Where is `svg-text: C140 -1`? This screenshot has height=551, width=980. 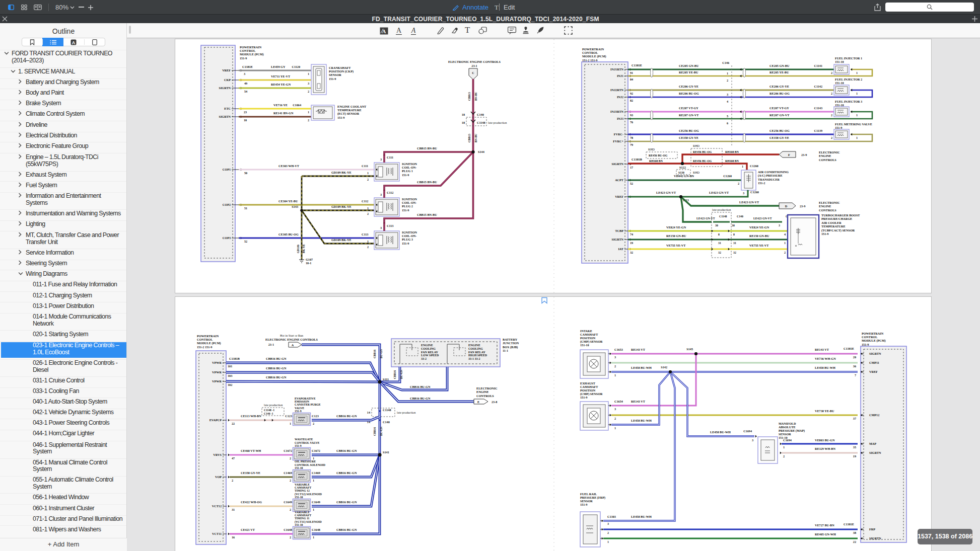 svg-text: C140 -1 is located at coordinates (269, 414).